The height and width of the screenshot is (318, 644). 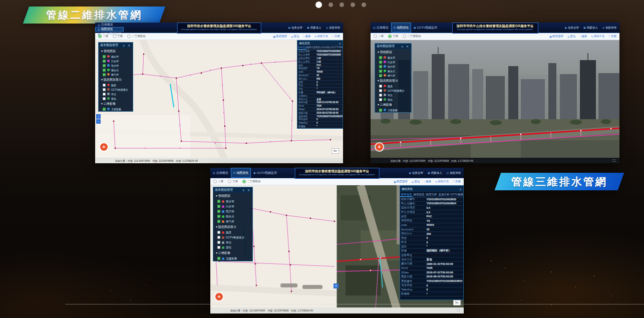 I want to click on fullscreen-icon: ⛶, so click(x=459, y=310).